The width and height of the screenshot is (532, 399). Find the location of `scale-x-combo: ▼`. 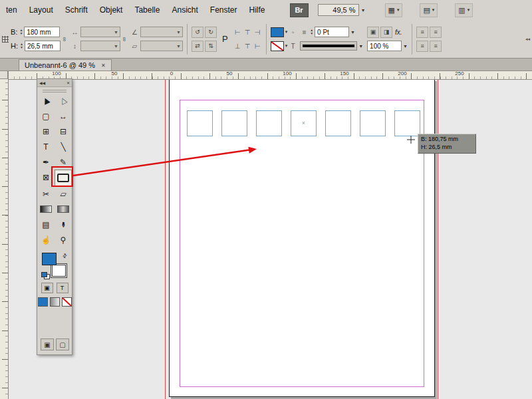

scale-x-combo: ▼ is located at coordinates (100, 32).